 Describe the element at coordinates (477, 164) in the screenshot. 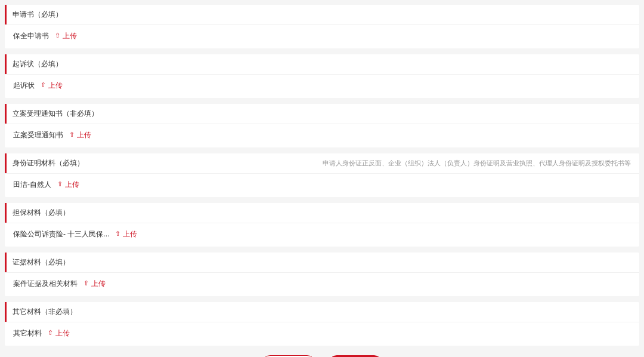

I see `section-hint: 申请人身份证正反面、企业（组织）法人（负责人）身份证明及营业执照、代理人身份证明…` at that location.